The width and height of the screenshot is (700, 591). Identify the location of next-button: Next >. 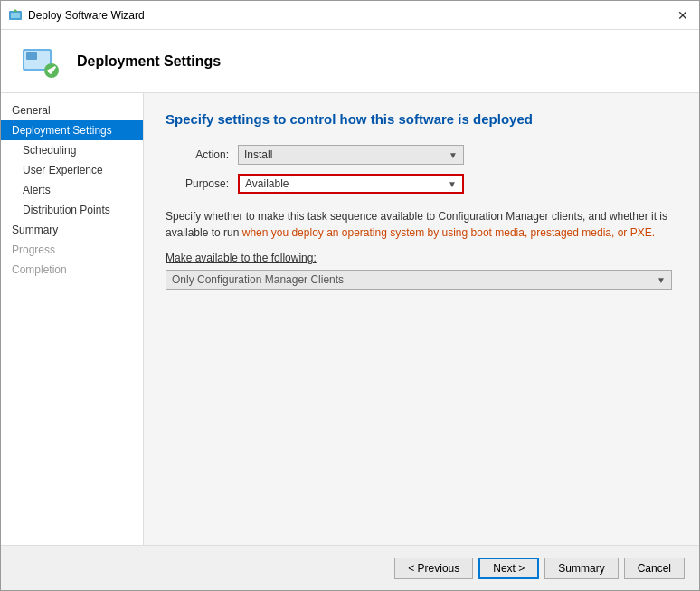
(508, 568).